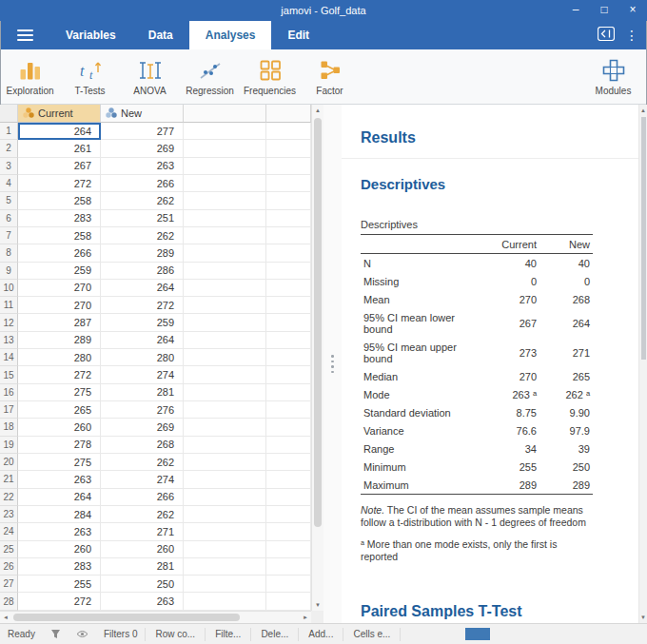  What do you see at coordinates (175, 634) in the screenshot?
I see `status-button: Row co...` at bounding box center [175, 634].